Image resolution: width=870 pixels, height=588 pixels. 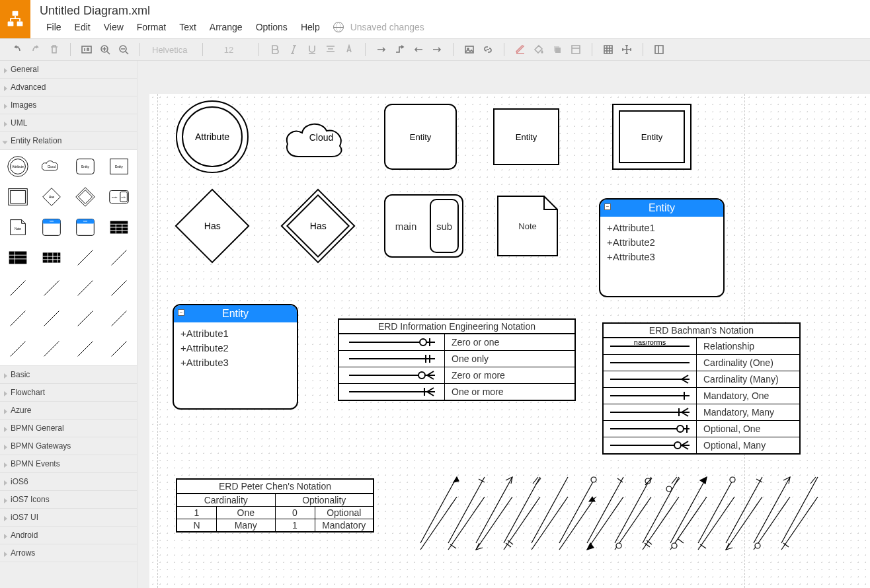 I want to click on stencil-attribute: Attribute, so click(x=19, y=166).